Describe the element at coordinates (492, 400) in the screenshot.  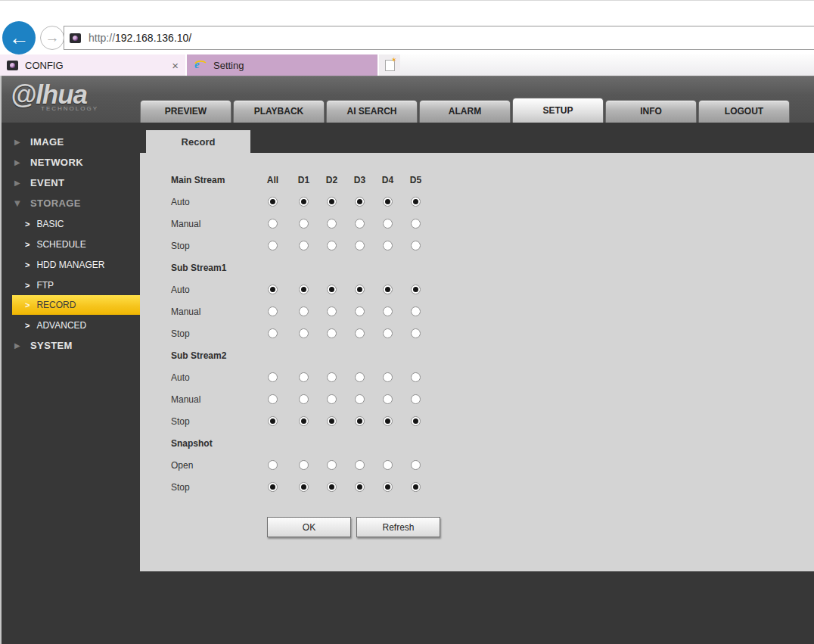
I see `option-row-sub-stream2-manual: Manual` at that location.